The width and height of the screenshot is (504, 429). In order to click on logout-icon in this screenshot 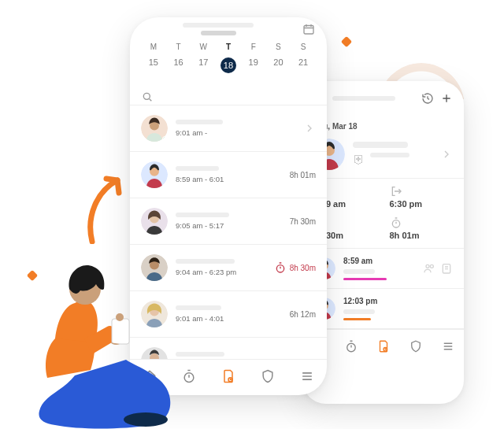, I will do `click(422, 190)`.